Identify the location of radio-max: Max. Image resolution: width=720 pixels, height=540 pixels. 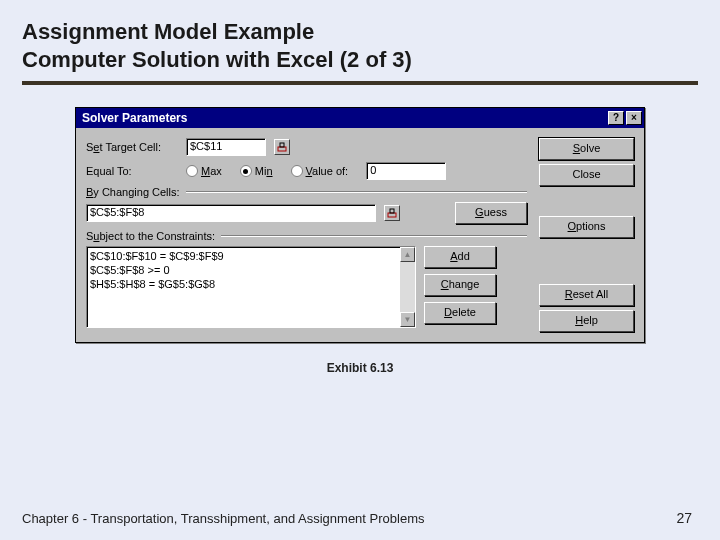
(204, 171).